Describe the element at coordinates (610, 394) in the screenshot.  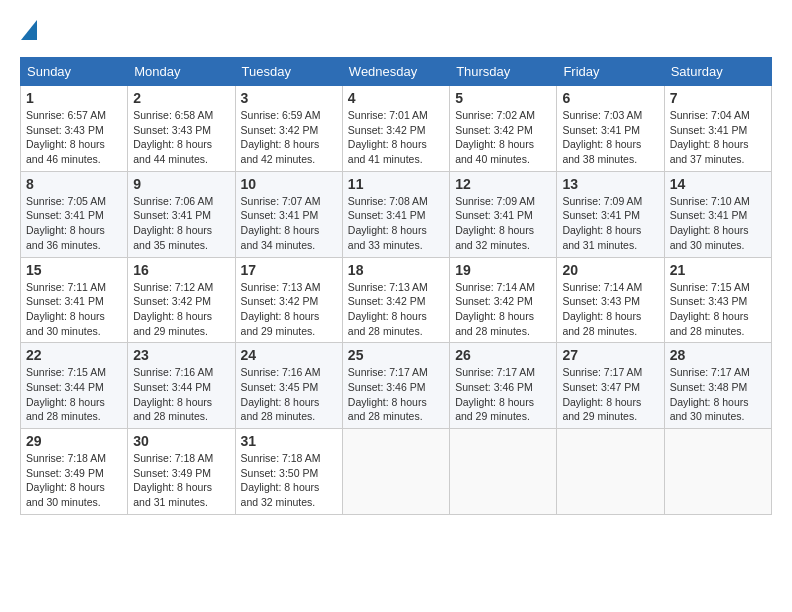
I see `day-info: Sunrise: 7:17 AM Sunset: 3:47 PM Dayligh…` at that location.